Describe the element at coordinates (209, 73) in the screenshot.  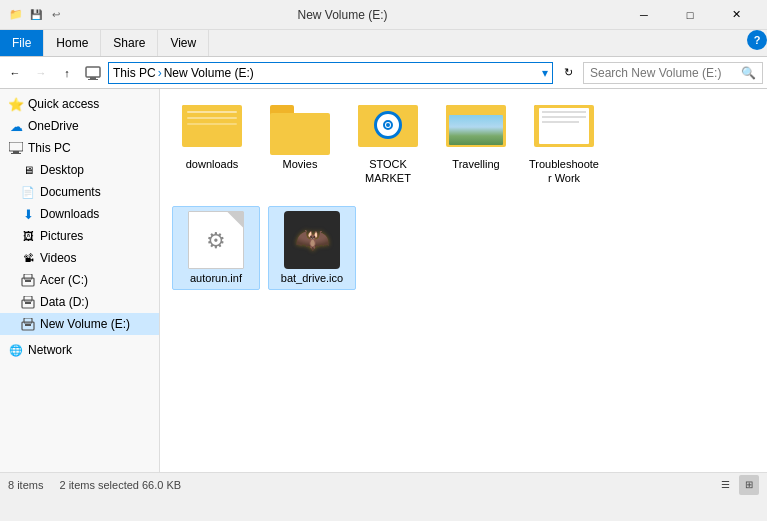
I see `path-volume: New Volume (E:)` at that location.